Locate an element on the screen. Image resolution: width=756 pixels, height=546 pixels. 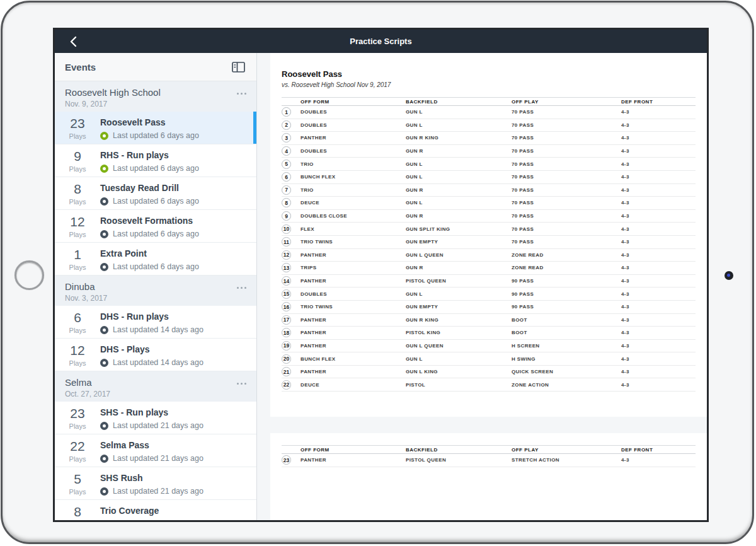
event-script-item: 6 Plays DHS - Run plays Last updated 14 … is located at coordinates (156, 322).